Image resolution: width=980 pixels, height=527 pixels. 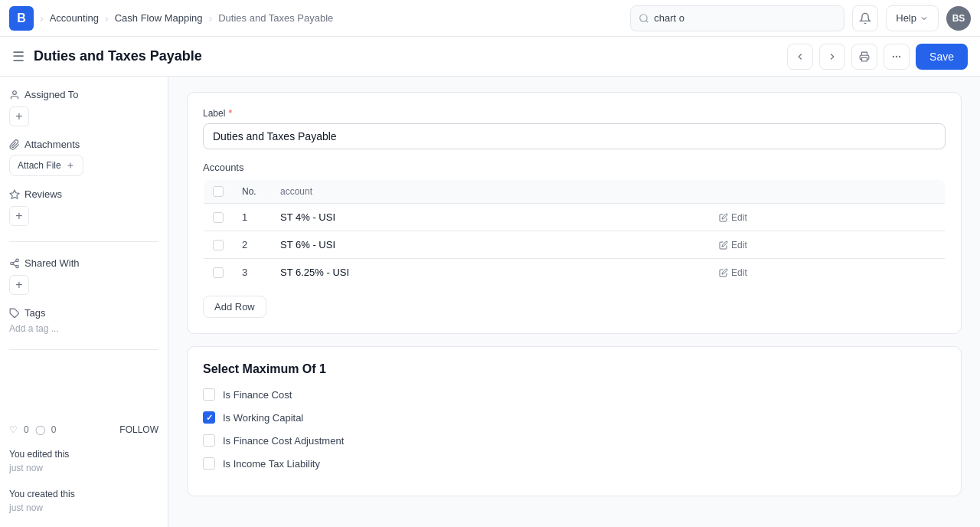 What do you see at coordinates (84, 329) in the screenshot?
I see `add-tag-link: Add a tag ...` at bounding box center [84, 329].